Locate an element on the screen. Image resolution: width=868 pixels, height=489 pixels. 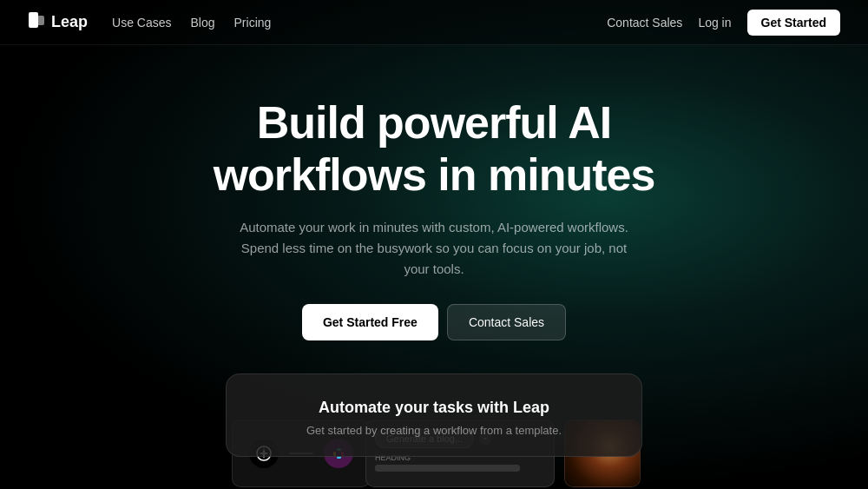
logo: Leap is located at coordinates (57, 23).